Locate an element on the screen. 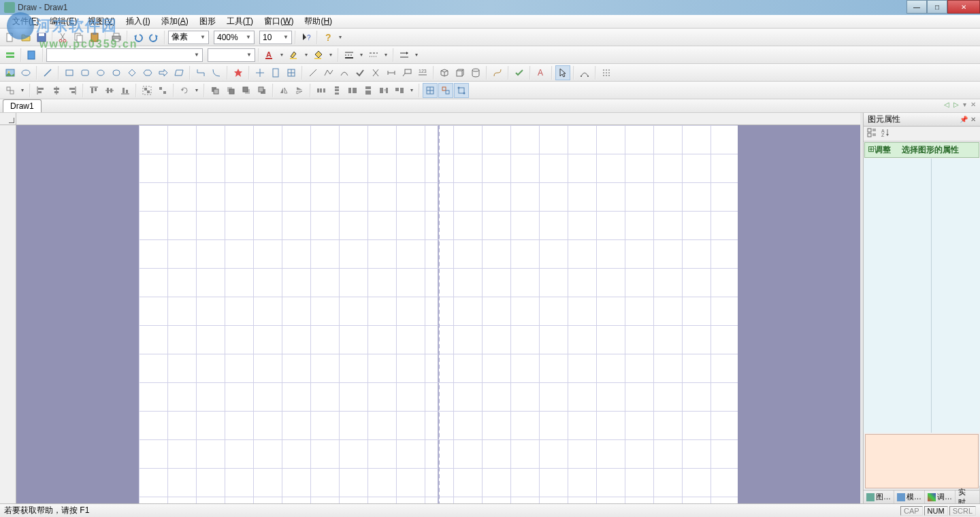  tab-prev-icon: ◁ is located at coordinates (947, 105).